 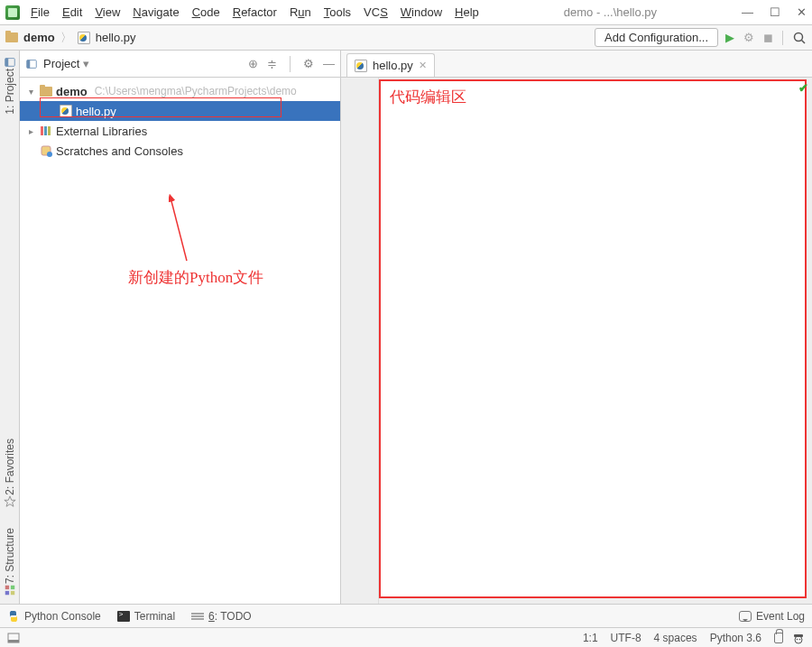 What do you see at coordinates (676, 638) in the screenshot?
I see `status-indent: 4 spaces` at bounding box center [676, 638].